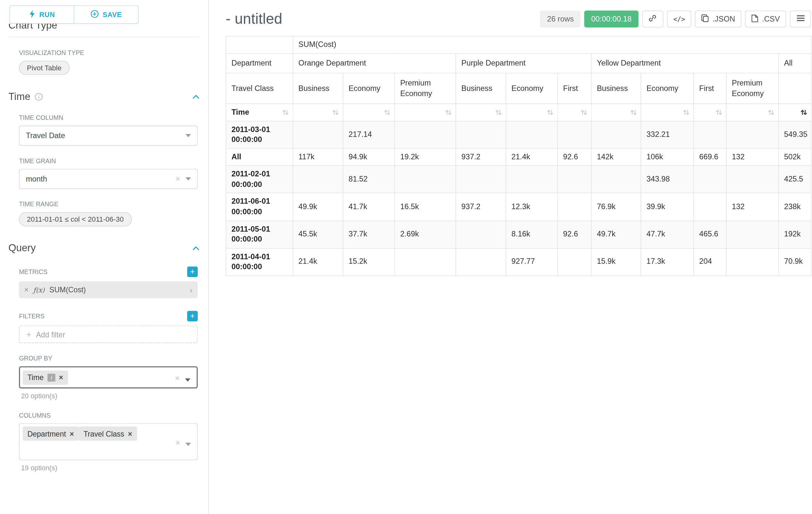  Describe the element at coordinates (35, 377) in the screenshot. I see `pill-label: Time` at that location.